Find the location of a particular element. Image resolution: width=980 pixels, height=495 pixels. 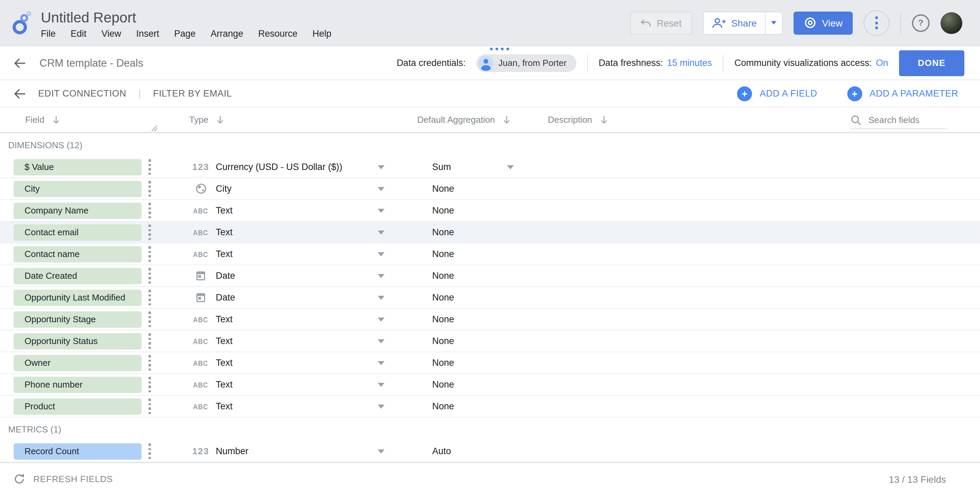

field-pill: Contact name is located at coordinates (78, 254).